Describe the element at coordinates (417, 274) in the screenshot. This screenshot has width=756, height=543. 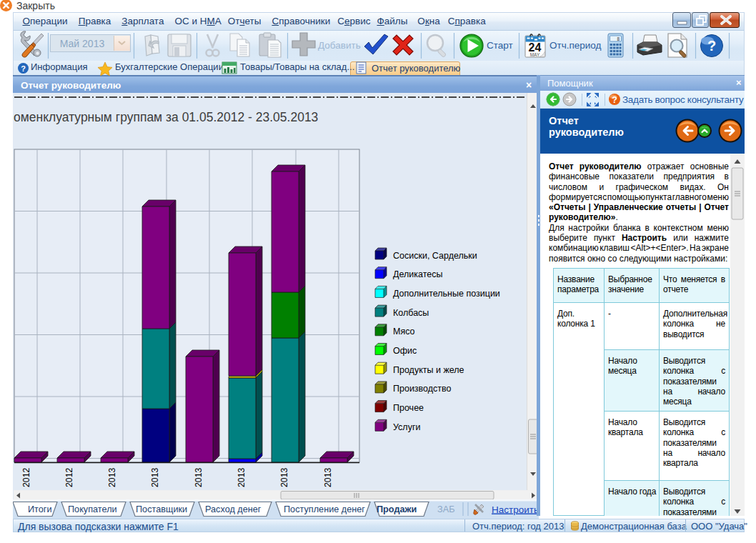
I see `svg-text: Деликатесы` at that location.